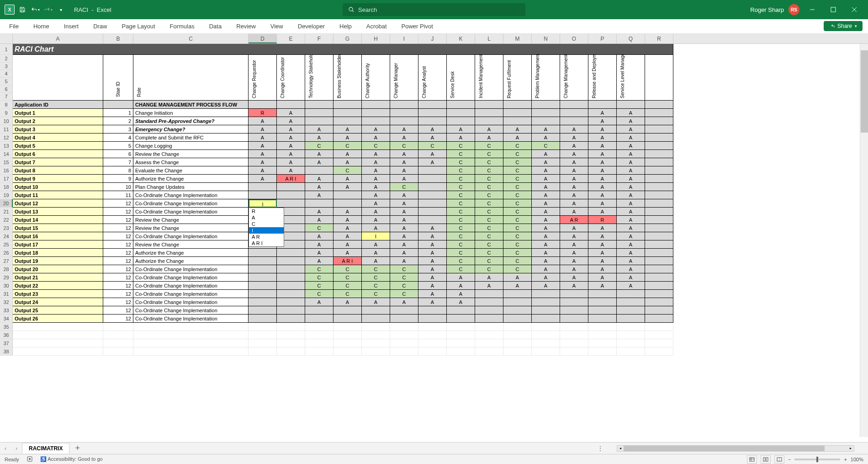  I want to click on minimize-icon, so click(812, 10).